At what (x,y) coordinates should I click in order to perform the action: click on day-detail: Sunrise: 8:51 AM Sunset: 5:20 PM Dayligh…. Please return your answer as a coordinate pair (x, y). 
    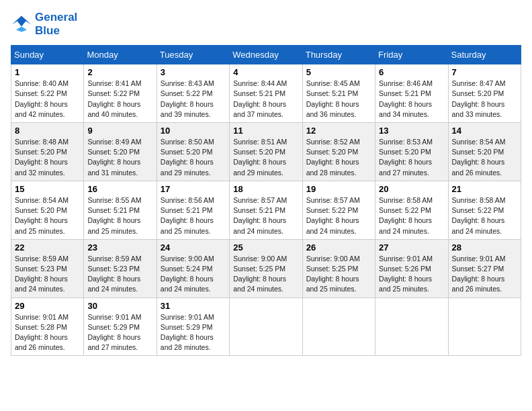
    Looking at the image, I should click on (266, 157).